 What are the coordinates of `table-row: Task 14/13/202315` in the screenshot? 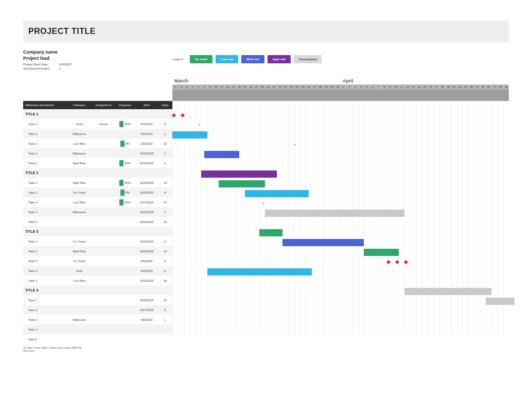 It's located at (98, 300).